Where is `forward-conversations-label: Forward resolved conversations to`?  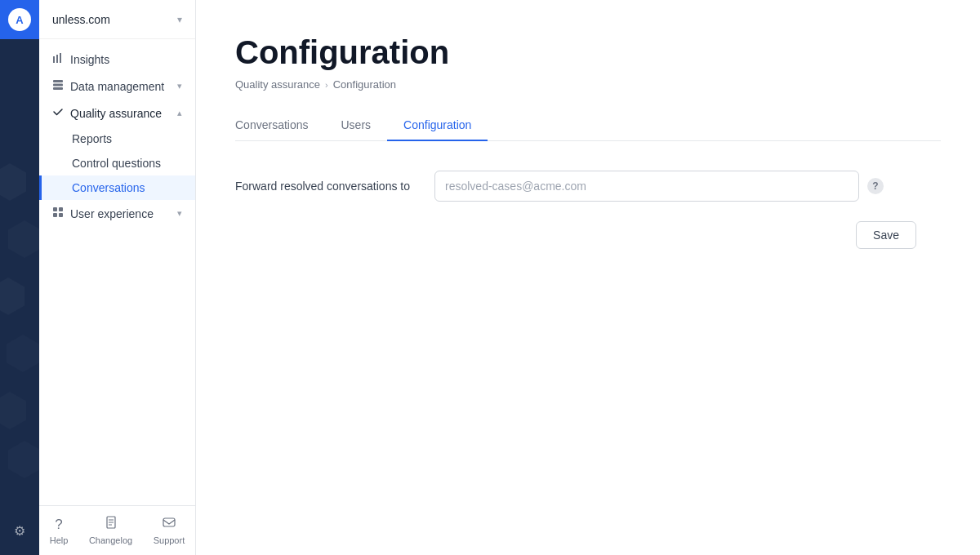
forward-conversations-label: Forward resolved conversations to is located at coordinates (325, 186).